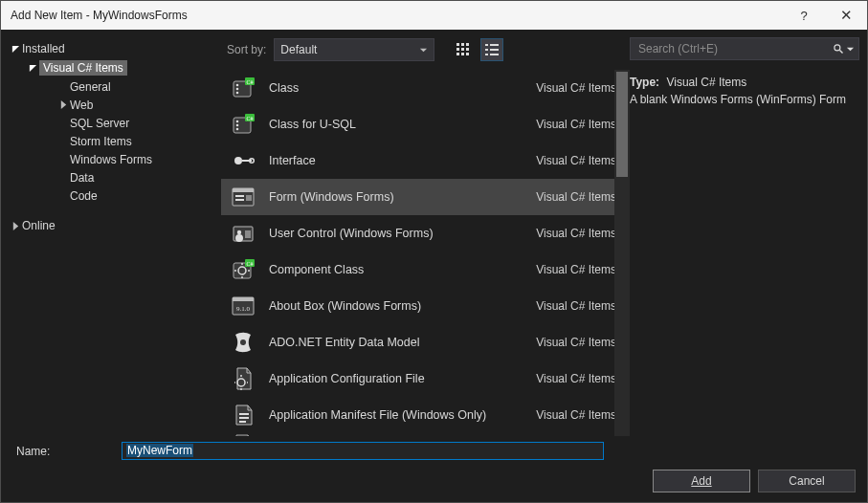 Image resolution: width=868 pixels, height=503 pixels. What do you see at coordinates (745, 49) in the screenshot?
I see `search-input: Search (Ctrl+E)` at bounding box center [745, 49].